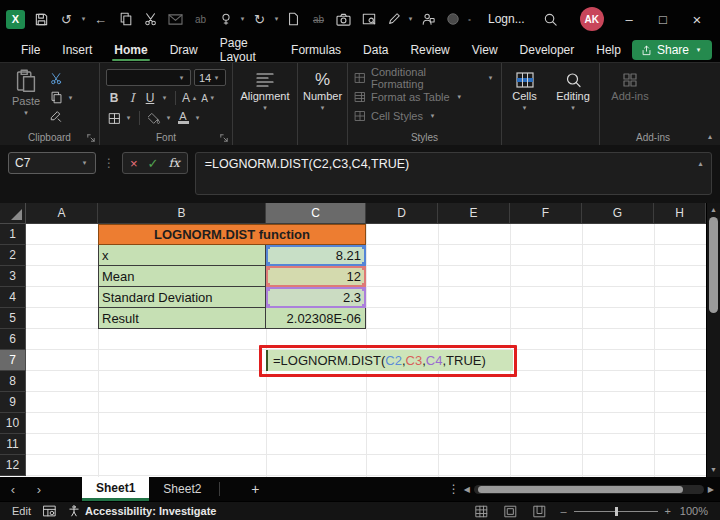  Describe the element at coordinates (430, 50) in the screenshot. I see `tab-review: Review` at that location.